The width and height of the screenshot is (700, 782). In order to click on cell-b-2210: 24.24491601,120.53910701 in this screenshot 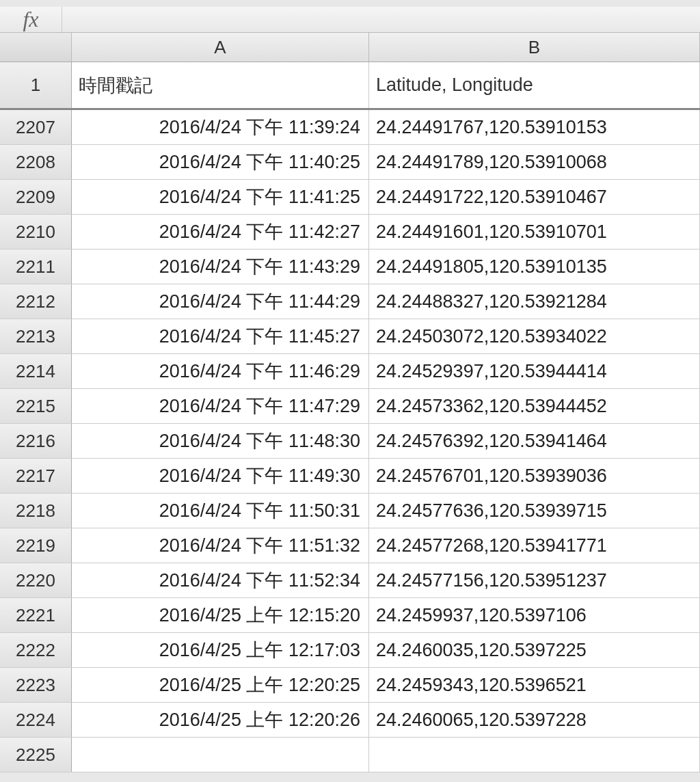, I will do `click(535, 232)`.